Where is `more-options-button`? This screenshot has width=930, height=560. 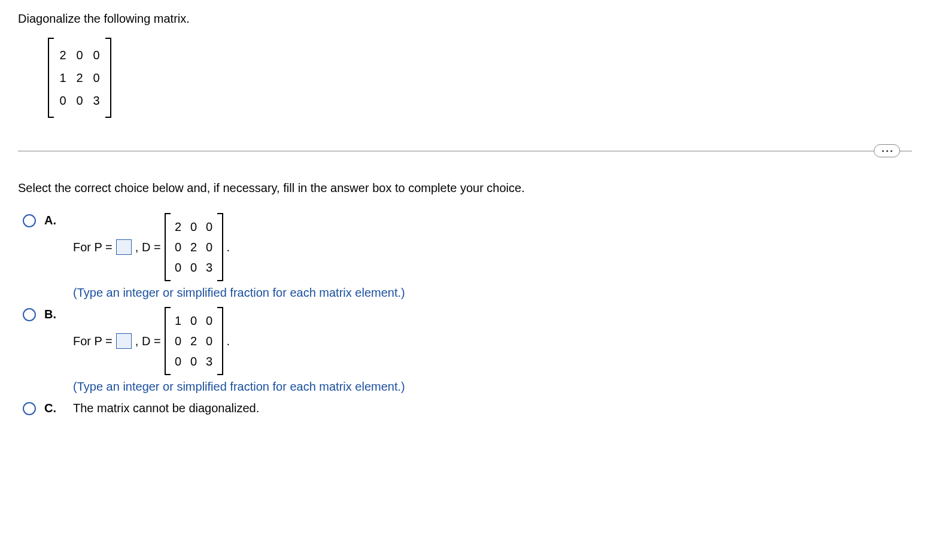 more-options-button is located at coordinates (887, 151).